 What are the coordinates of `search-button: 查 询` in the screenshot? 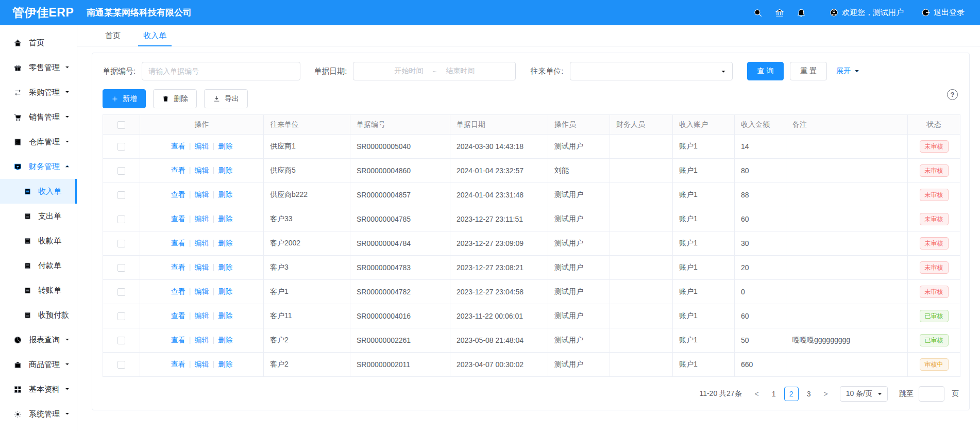 It's located at (766, 71).